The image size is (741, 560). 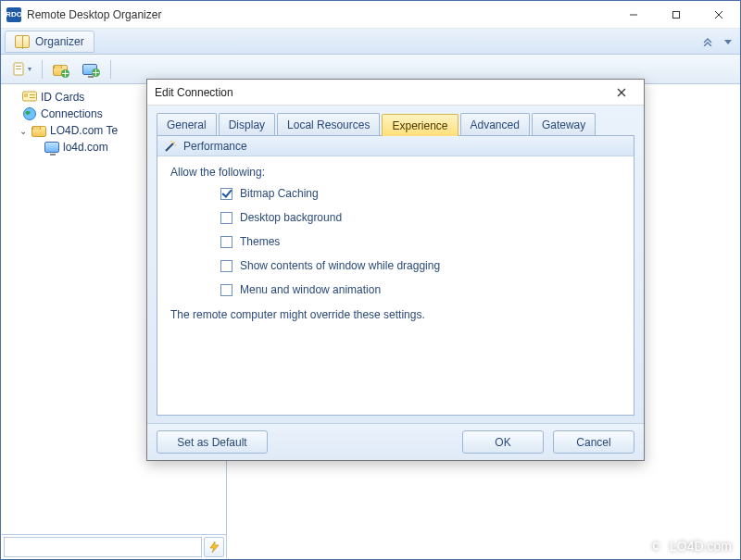 I want to click on organizer-menu-button: Organizer, so click(x=50, y=42).